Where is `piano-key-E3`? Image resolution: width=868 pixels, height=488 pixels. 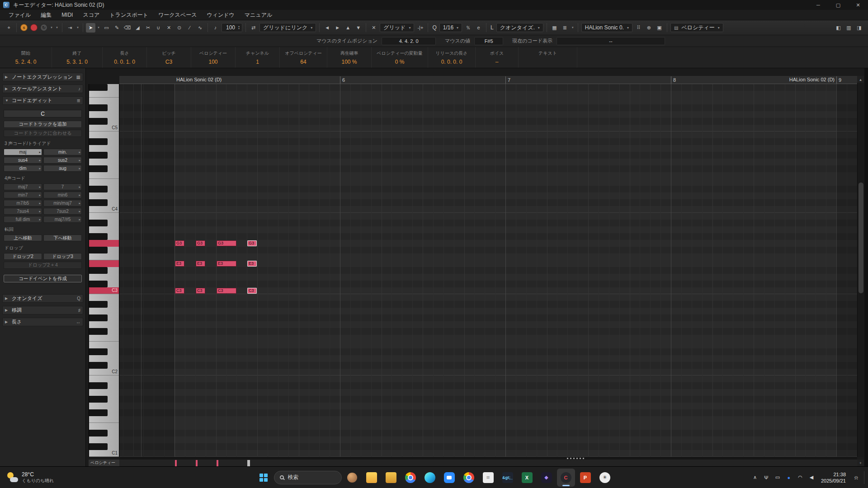 piano-key-E3 is located at coordinates (104, 264).